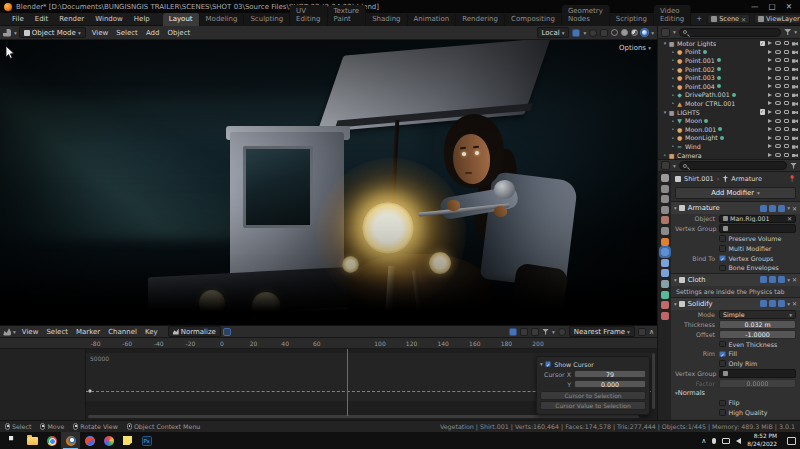  Describe the element at coordinates (194, 332) in the screenshot. I see `normalize-toggle: Normalize` at that location.